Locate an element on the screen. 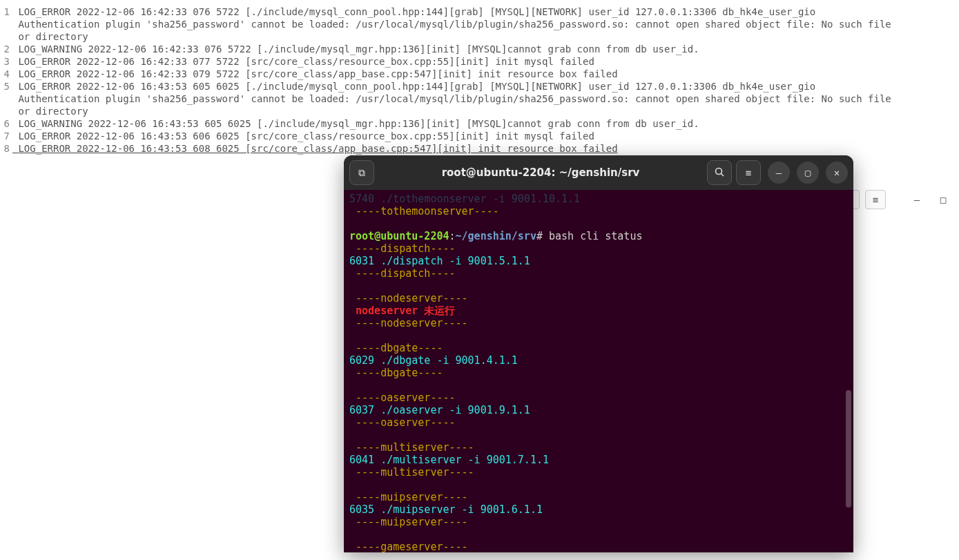 This screenshot has width=959, height=560. log-text: LOG_WARNING 2022-12-06 16:42:33 076 5722… is located at coordinates (485, 49).